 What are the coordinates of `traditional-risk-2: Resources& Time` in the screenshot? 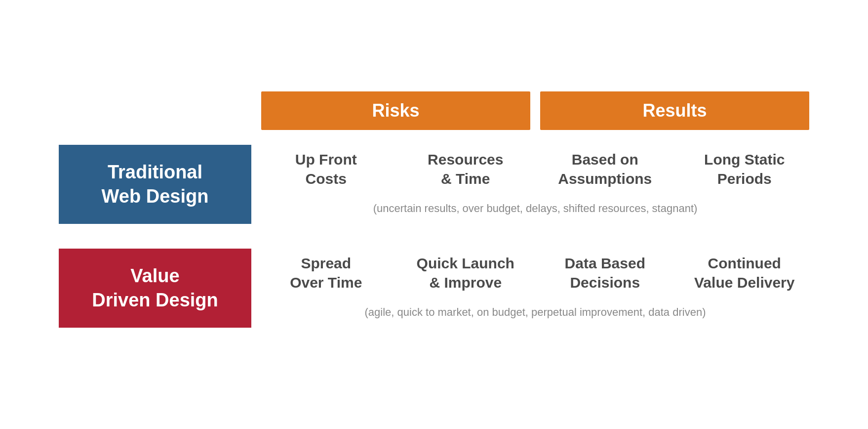 It's located at (466, 169).